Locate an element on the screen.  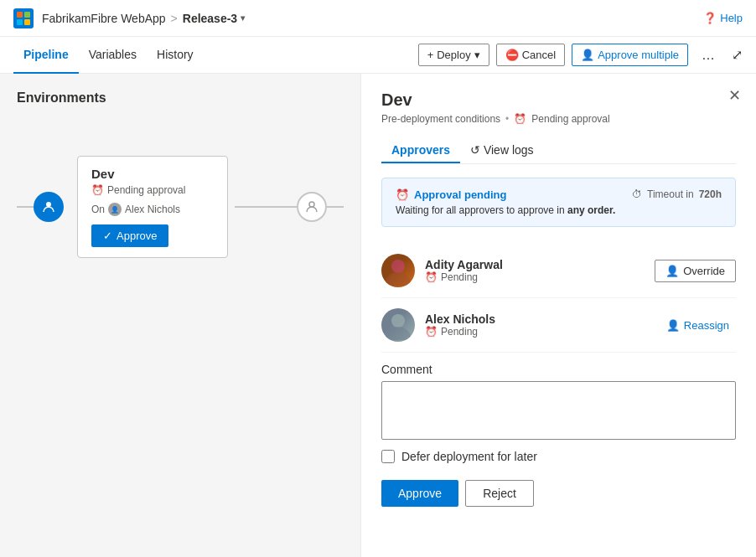
timer-icon: ⏱ is located at coordinates (637, 194).